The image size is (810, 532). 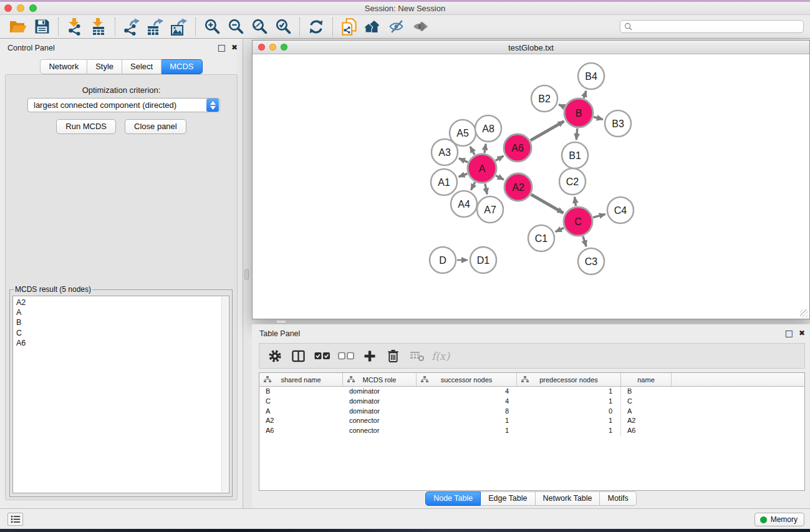 What do you see at coordinates (122, 312) in the screenshot?
I see `mcds-result-item: A` at bounding box center [122, 312].